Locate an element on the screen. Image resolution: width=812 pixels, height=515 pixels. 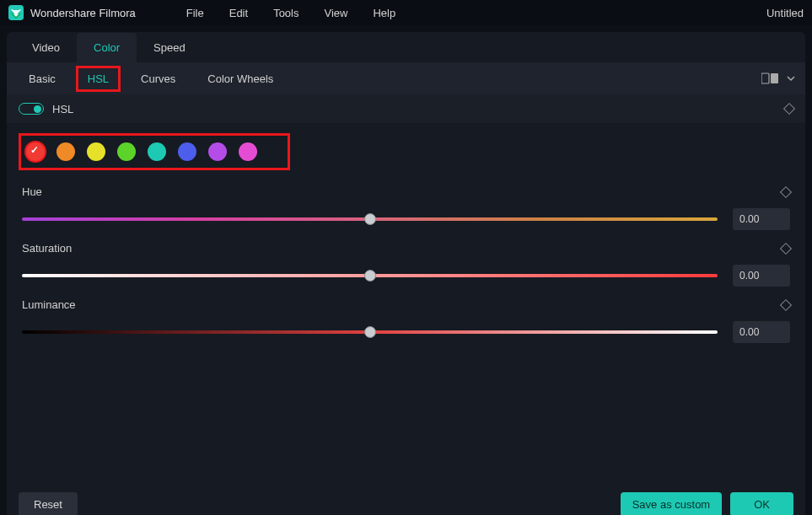
swatch-purple is located at coordinates (218, 152).